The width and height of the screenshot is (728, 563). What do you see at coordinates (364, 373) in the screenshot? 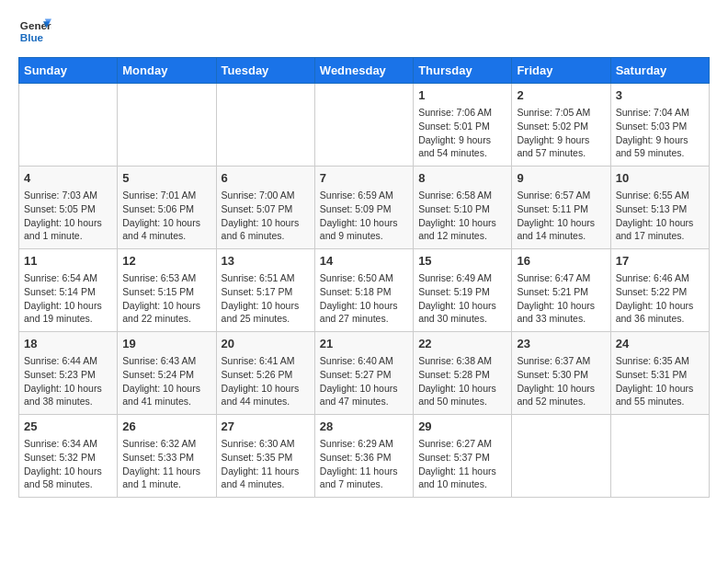
I see `calendar-week-4: 18Sunrise: 6:44 AMSunset: 5:23 PMDayligh…` at bounding box center [364, 373].